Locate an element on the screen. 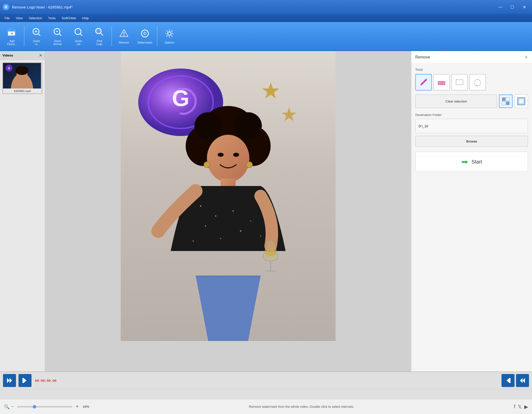 The width and height of the screenshot is (532, 414). find-logo-button: FindLogo is located at coordinates (99, 36).